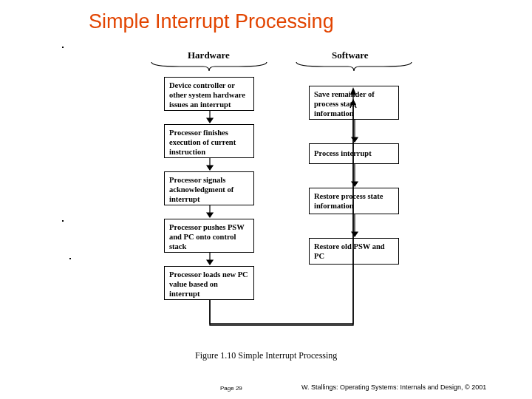 The width and height of the screenshot is (532, 399). Describe the element at coordinates (209, 141) in the screenshot. I see `hw-box-2: Processor finishes execution of current …` at that location.